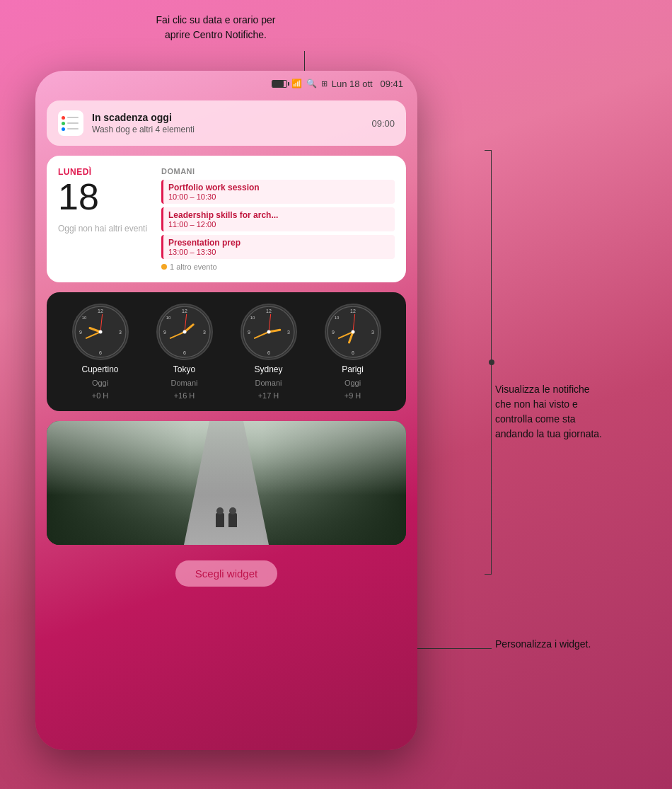 The width and height of the screenshot is (672, 789). I want to click on calendar-tomorrow-label: DOMANI, so click(278, 171).